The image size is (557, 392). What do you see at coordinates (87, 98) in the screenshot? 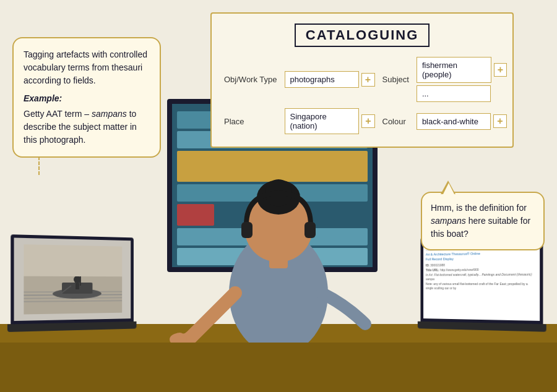
I see `left-speech-bubble: Tagging artefacts with controlled vocabu…` at bounding box center [87, 98].